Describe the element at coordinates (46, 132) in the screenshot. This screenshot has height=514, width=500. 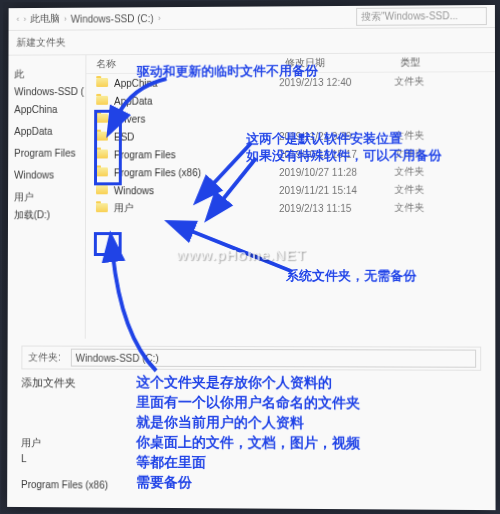
I see `sidebar-item: AppData` at that location.